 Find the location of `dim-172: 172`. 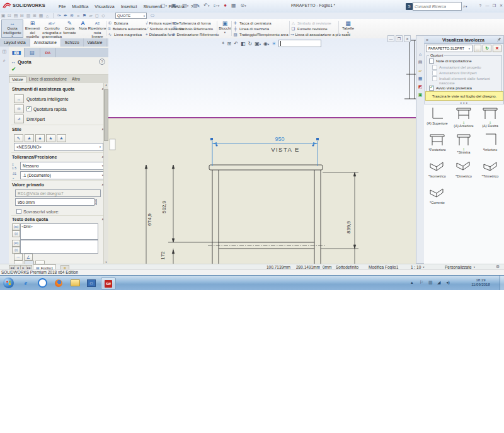

dim-172: 172 is located at coordinates (163, 256).